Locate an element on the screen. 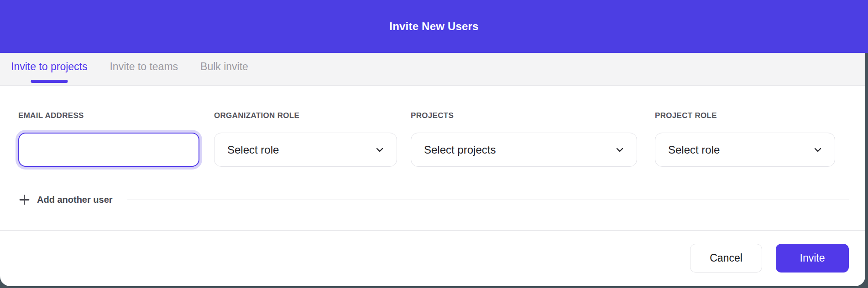 The image size is (868, 288). organization-role-select: Select role is located at coordinates (306, 149).